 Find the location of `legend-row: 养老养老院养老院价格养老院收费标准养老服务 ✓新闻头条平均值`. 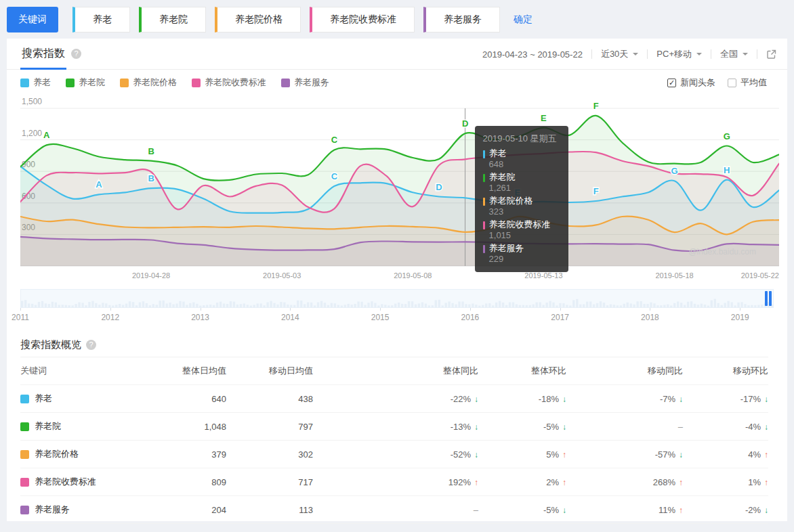

legend-row: 养老养老院养老院价格养老院收费标准养老服务 ✓新闻头条平均值 is located at coordinates (397, 79).